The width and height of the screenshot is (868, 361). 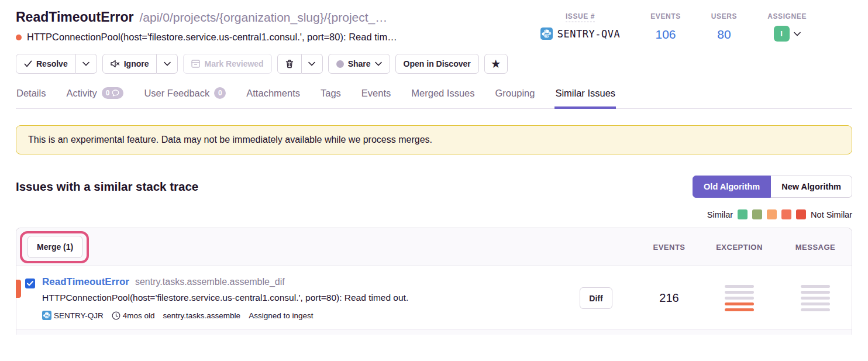 I want to click on issue-title-line: ReadTimeoutError /api/0/projects/{organi…, so click(x=206, y=18).